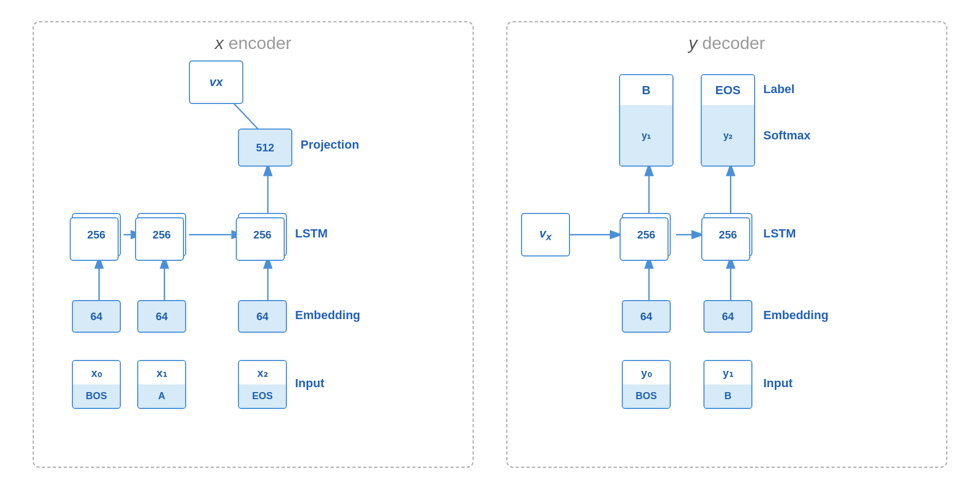 This screenshot has height=489, width=980. Describe the element at coordinates (310, 383) in the screenshot. I see `encoder-input-label: Input` at that location.